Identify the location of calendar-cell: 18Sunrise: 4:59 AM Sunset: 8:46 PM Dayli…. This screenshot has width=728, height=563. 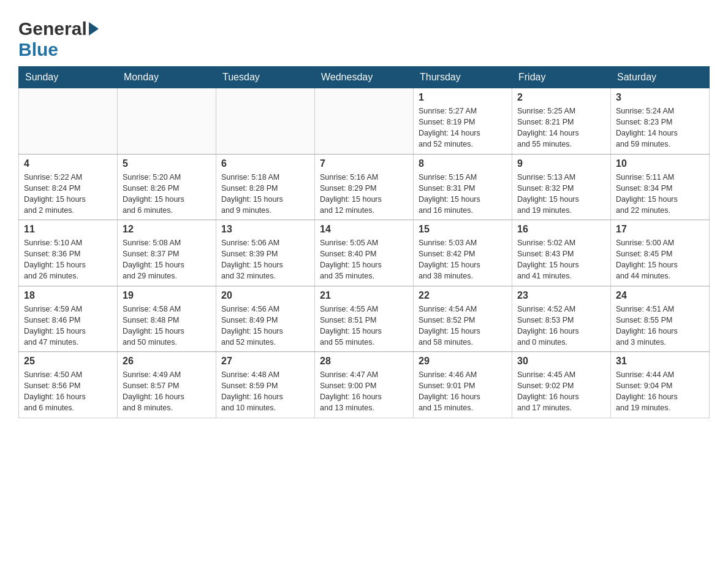
(69, 319).